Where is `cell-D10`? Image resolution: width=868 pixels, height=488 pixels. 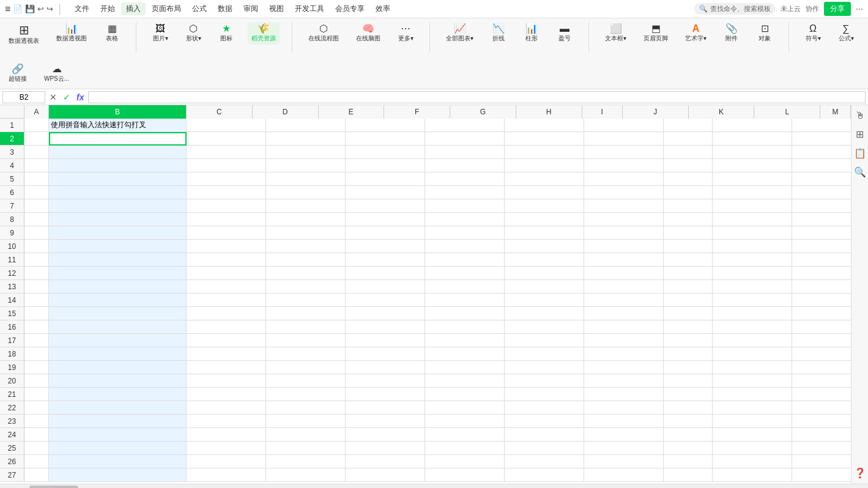 cell-D10 is located at coordinates (306, 246).